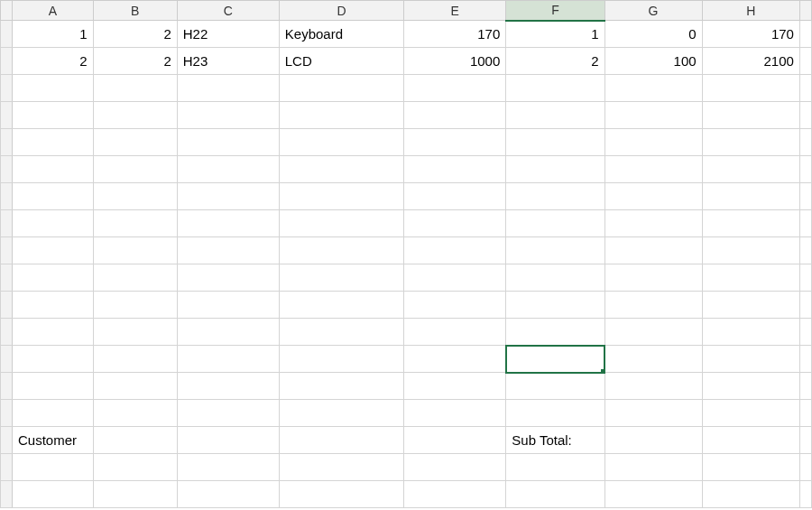 The image size is (812, 510). I want to click on col-header-F: F, so click(556, 11).